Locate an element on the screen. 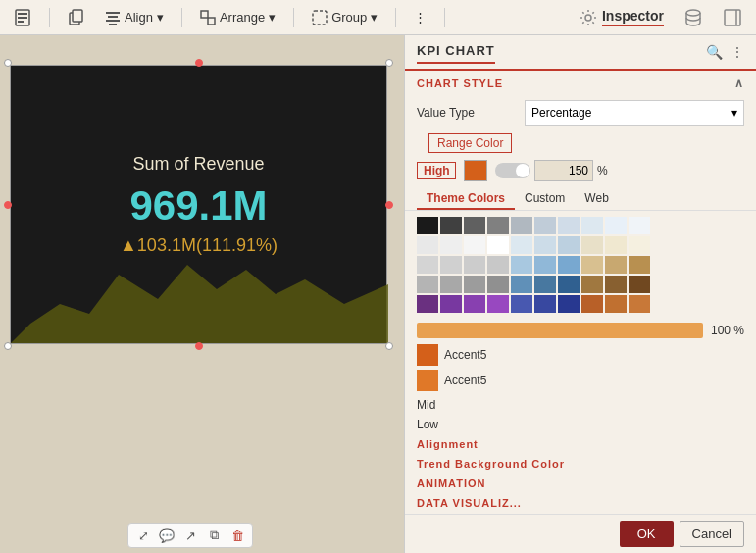 This screenshot has width=756, height=553. align-button: Align ▾ is located at coordinates (134, 18).